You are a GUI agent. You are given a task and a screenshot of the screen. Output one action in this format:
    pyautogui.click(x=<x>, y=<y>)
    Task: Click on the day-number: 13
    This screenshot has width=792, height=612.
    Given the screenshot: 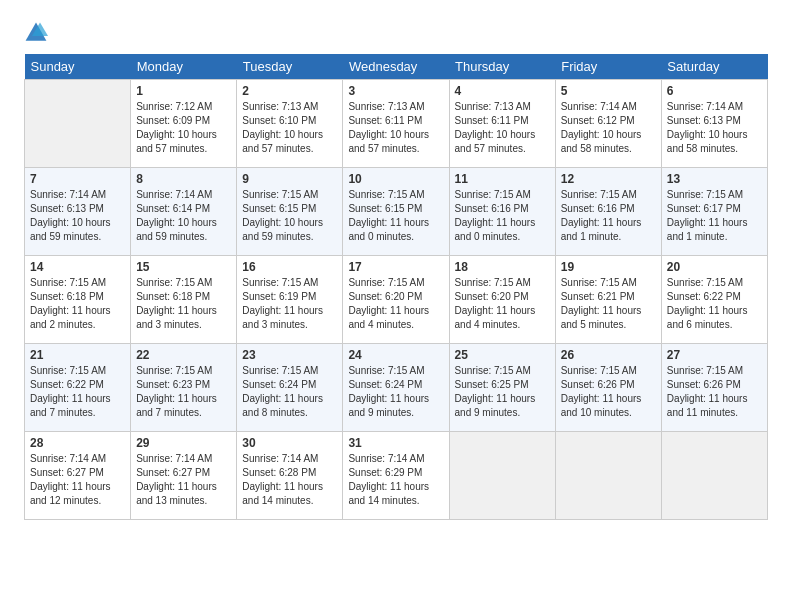 What is the action you would take?
    pyautogui.click(x=714, y=179)
    